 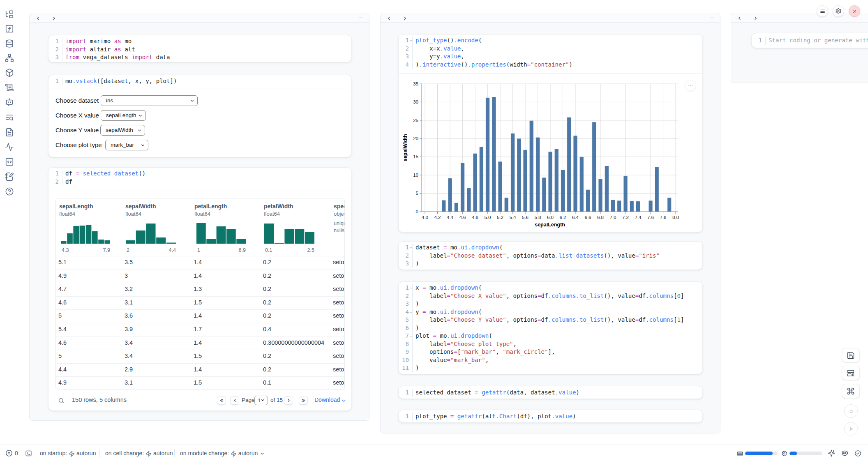 I want to click on sidebar-fnsq, so click(x=9, y=29).